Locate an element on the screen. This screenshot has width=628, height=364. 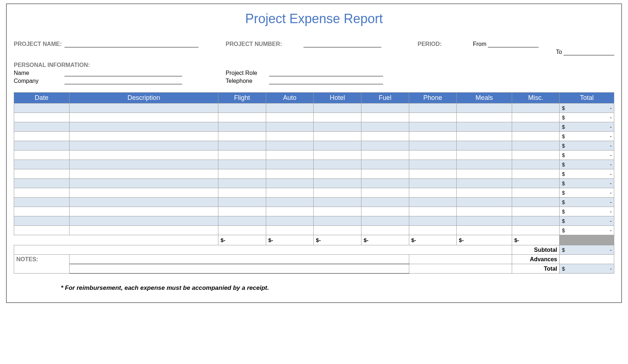
telephone-field is located at coordinates (326, 81).